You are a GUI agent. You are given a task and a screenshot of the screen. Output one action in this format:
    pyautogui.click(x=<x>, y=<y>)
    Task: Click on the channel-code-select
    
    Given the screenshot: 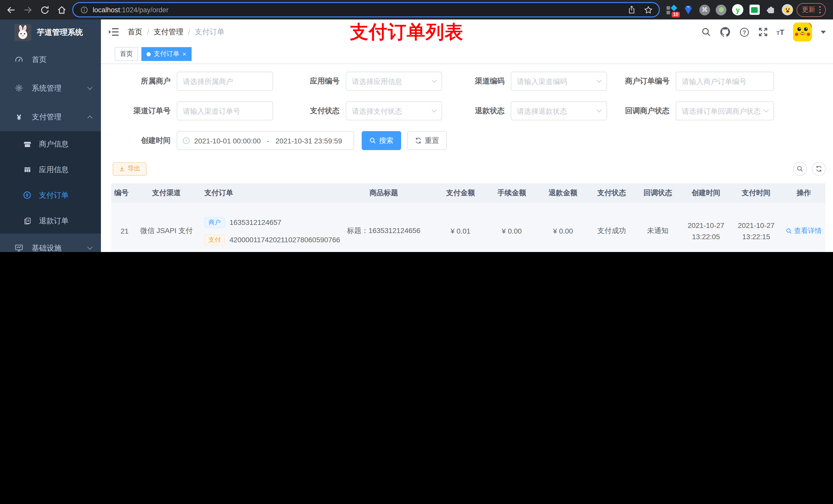 What is the action you would take?
    pyautogui.click(x=559, y=81)
    